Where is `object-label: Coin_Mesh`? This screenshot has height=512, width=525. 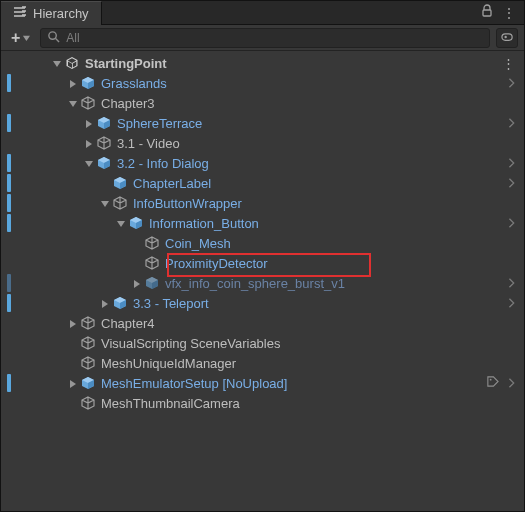
object-label: Coin_Mesh is located at coordinates (344, 244).